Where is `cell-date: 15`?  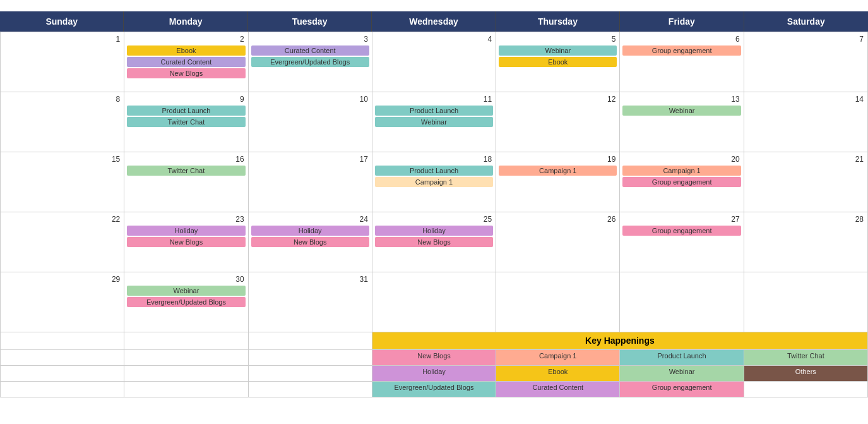
cell-date: 15 is located at coordinates (62, 159).